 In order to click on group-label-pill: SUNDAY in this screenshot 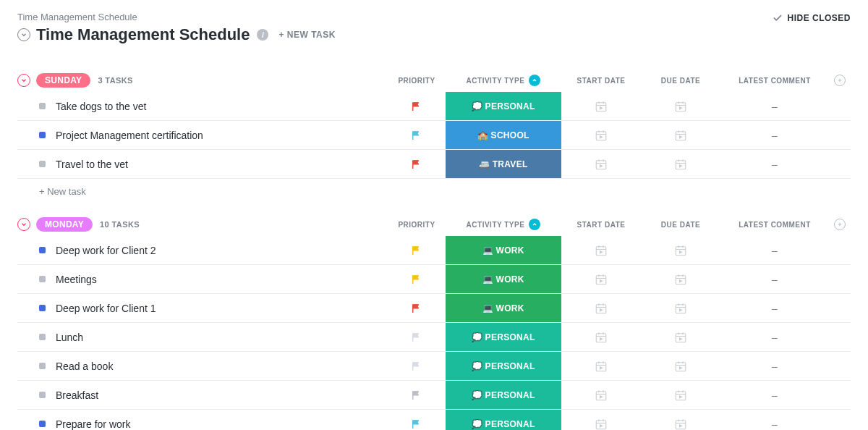, I will do `click(64, 80)`.